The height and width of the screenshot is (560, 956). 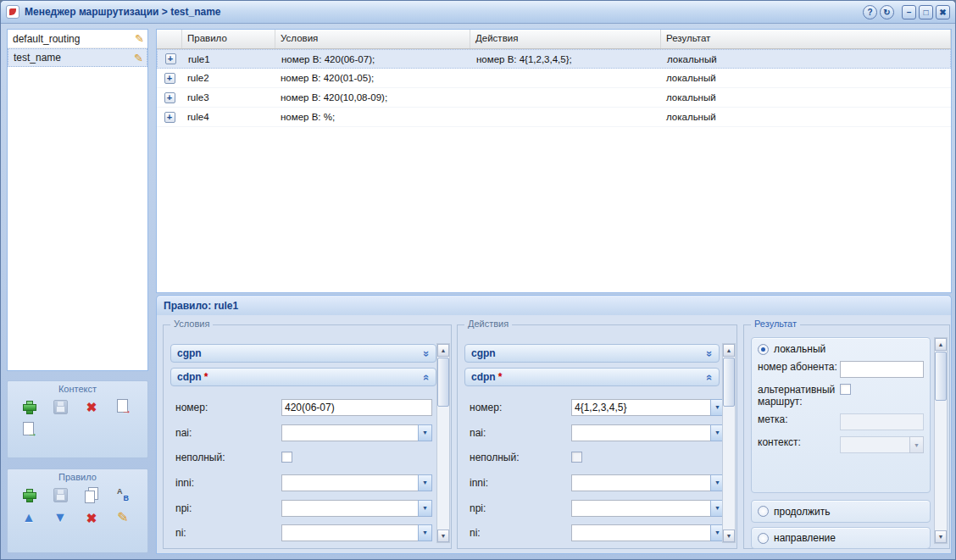 I want to click on window-controls: ? ↻ – □ ✖, so click(x=907, y=12).